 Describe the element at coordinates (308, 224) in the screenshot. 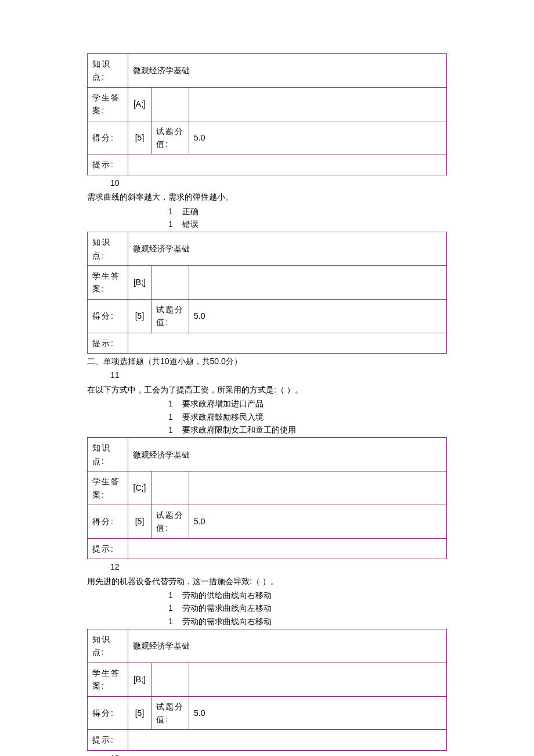

I see `option-item: 错误` at that location.